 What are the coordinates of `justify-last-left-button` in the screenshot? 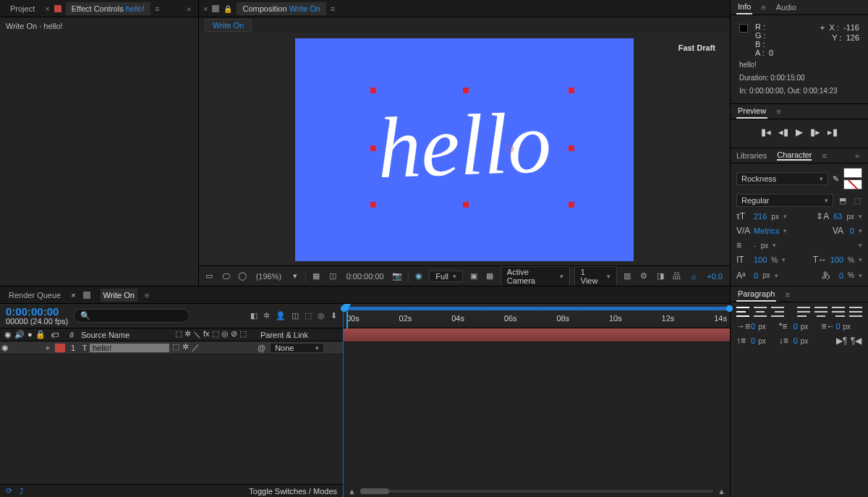 It's located at (804, 312).